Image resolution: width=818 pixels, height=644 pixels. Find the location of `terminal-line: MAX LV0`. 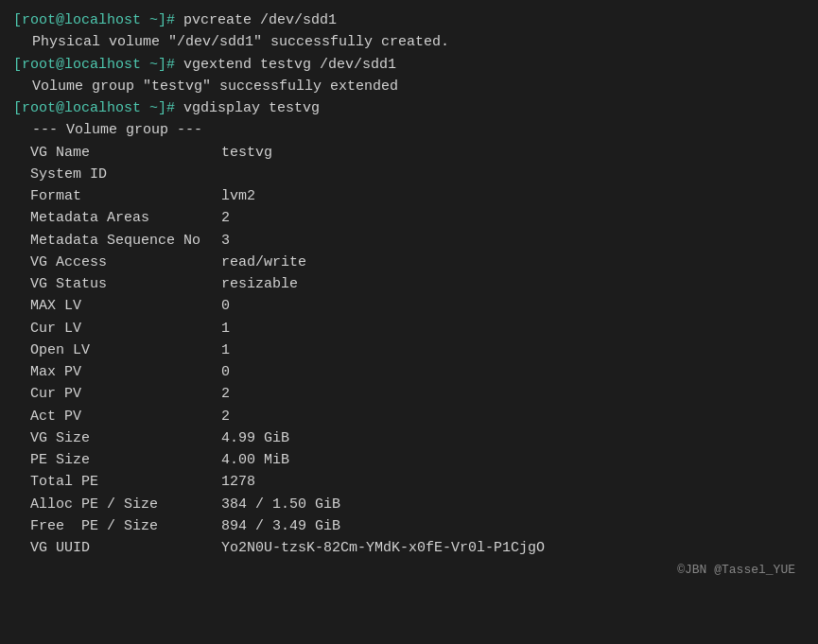

terminal-line: MAX LV0 is located at coordinates (409, 306).